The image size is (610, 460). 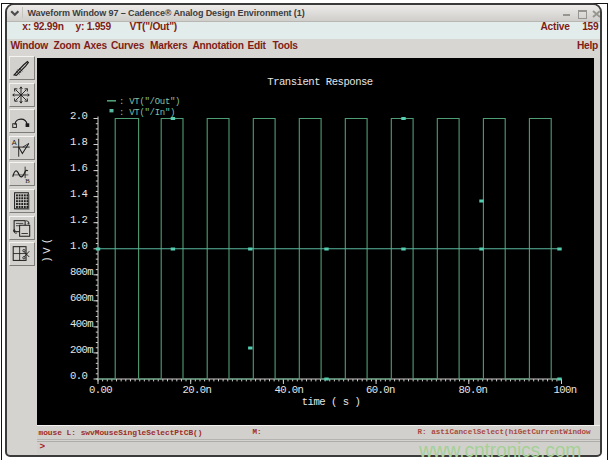 What do you see at coordinates (564, 390) in the screenshot?
I see `svg-text: 100n` at bounding box center [564, 390].